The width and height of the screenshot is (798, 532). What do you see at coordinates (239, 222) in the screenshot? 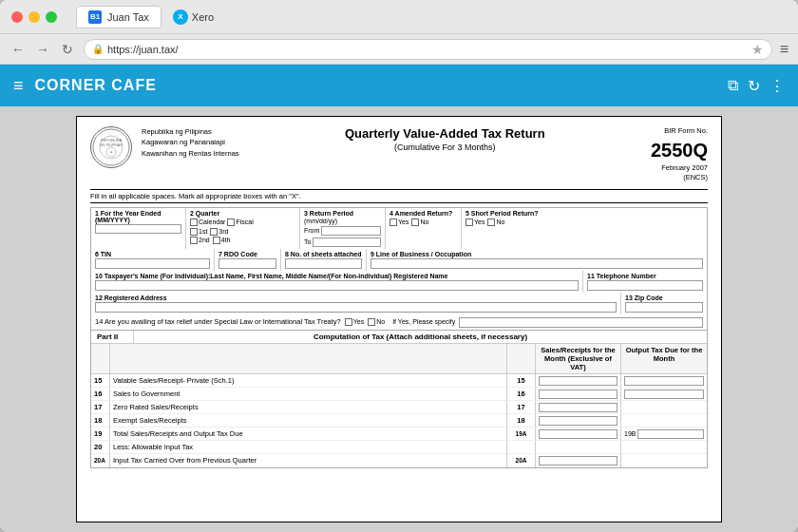
I see `fiscal-checkbox-label: Fiscal` at bounding box center [239, 222].